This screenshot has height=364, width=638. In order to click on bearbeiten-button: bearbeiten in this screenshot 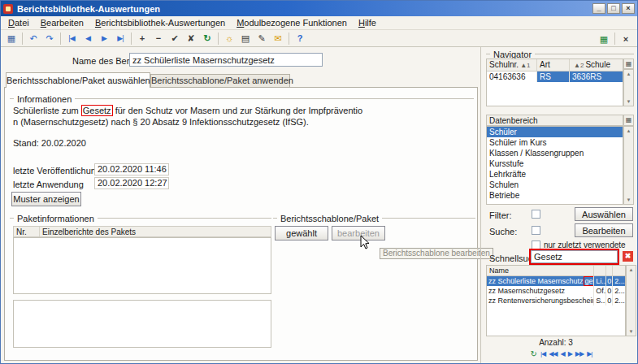, I will do `click(358, 233)`.